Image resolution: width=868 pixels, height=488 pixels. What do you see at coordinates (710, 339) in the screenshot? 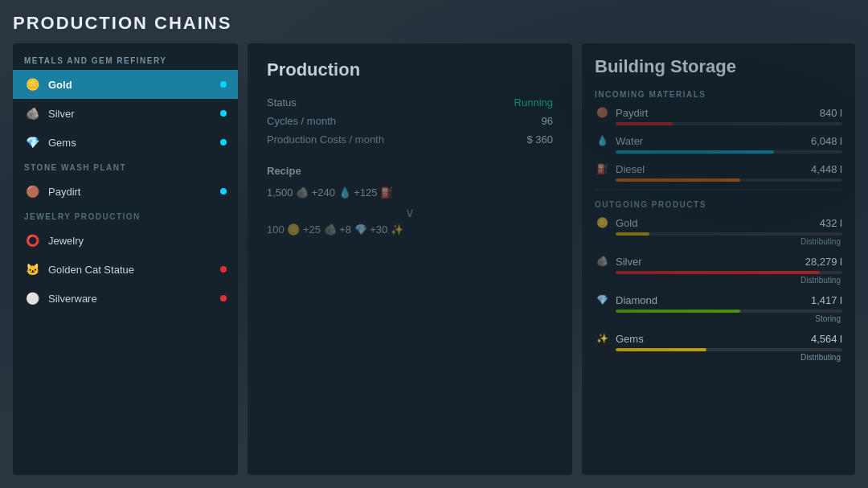
I see `gems-name: Gems` at bounding box center [710, 339].